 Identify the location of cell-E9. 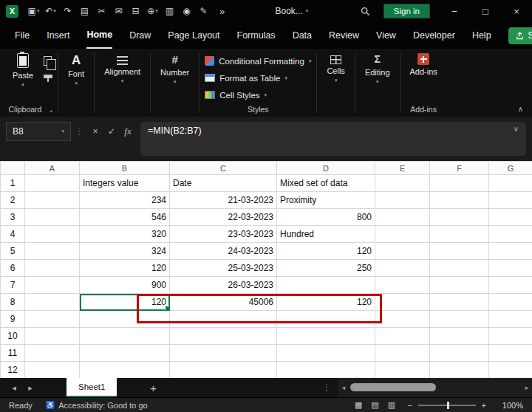
(403, 319).